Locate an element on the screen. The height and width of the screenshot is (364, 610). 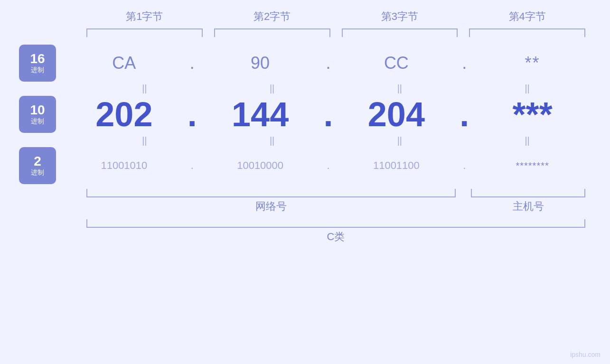
col-header-3: 第3字节 is located at coordinates (400, 18).